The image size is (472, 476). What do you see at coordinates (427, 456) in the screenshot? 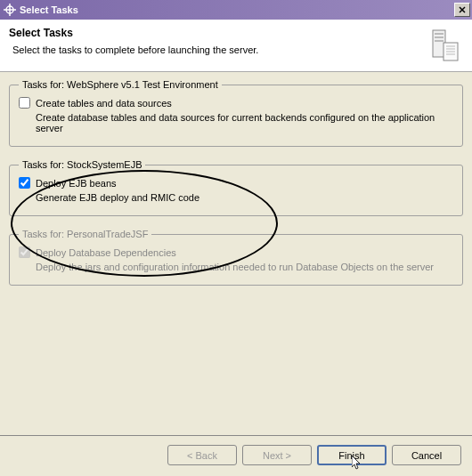
I see `cancel-button: Cancel` at bounding box center [427, 456].